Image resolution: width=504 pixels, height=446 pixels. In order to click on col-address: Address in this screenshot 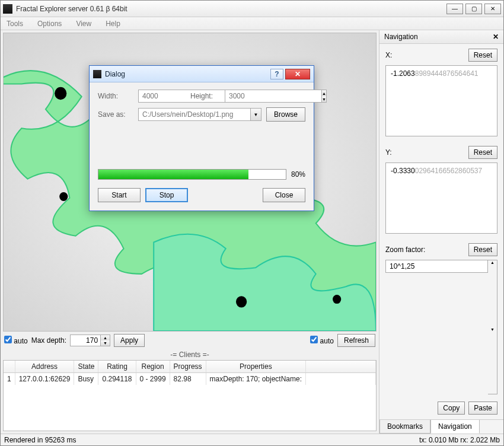, I will do `click(44, 367)`.